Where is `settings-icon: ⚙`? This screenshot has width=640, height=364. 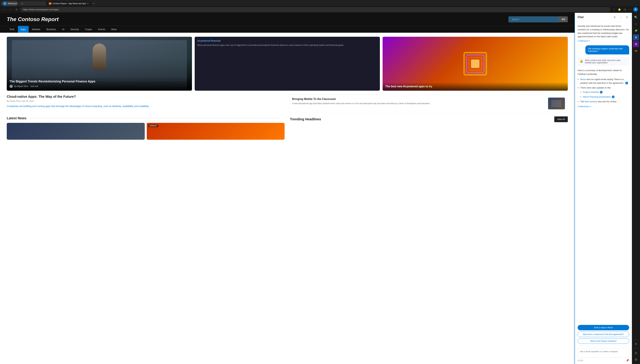 settings-icon: ⚙ is located at coordinates (636, 360).